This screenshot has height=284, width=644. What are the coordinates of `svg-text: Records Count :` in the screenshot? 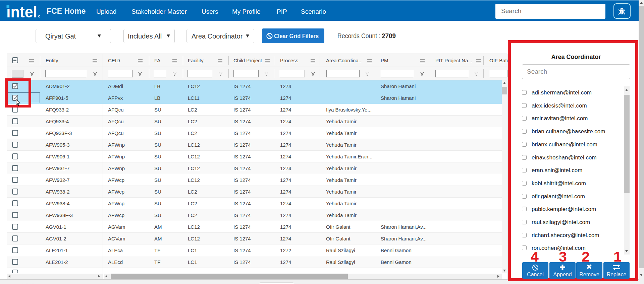 It's located at (359, 36).